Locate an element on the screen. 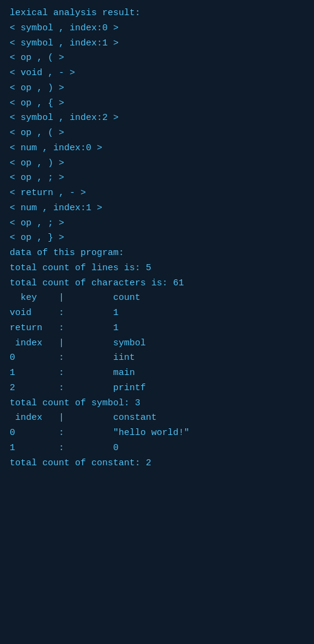 The height and width of the screenshot is (644, 314). output-line: index | constant is located at coordinates (157, 418).